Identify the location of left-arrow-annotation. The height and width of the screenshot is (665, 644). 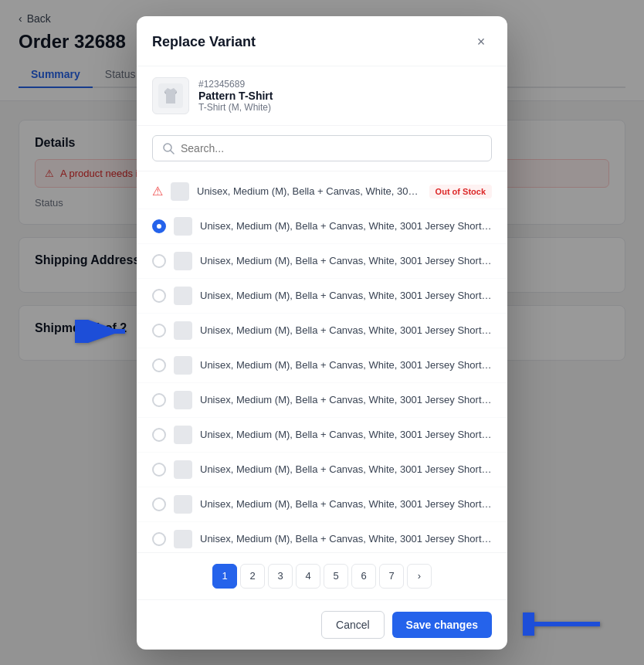
(98, 333).